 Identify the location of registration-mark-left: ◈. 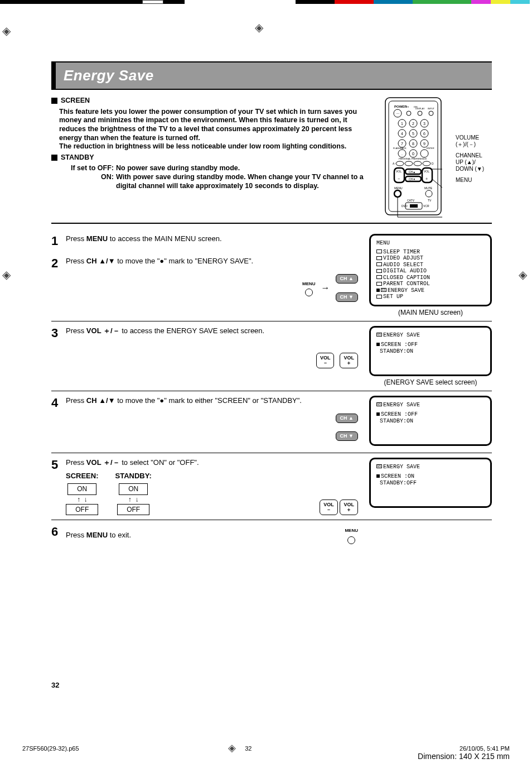
(8, 30).